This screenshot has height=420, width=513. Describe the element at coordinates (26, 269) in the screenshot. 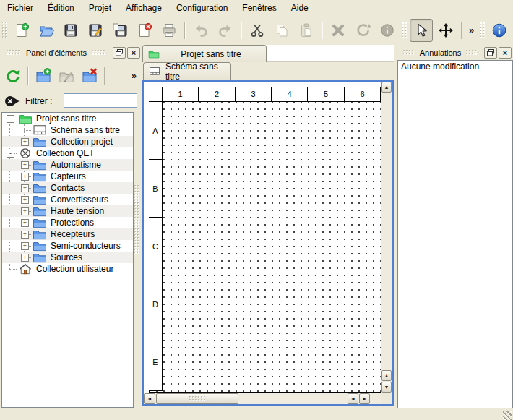

I see `home-icon` at that location.